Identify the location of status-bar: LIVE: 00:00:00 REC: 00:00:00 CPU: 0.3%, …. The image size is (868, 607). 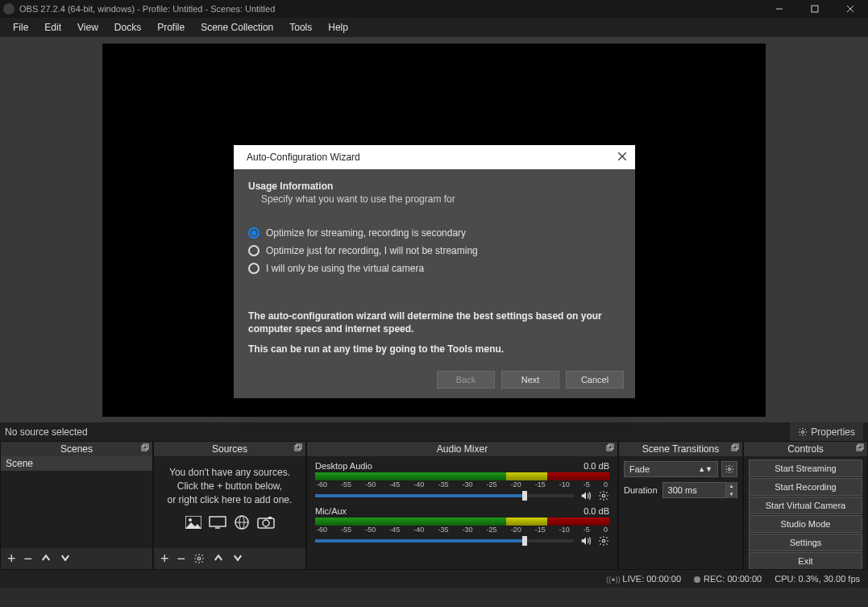
(434, 579).